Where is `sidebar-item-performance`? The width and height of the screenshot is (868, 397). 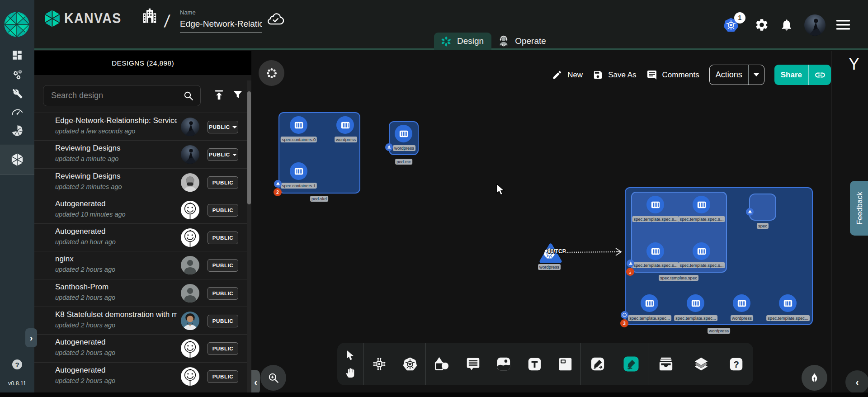
sidebar-item-performance is located at coordinates (17, 112).